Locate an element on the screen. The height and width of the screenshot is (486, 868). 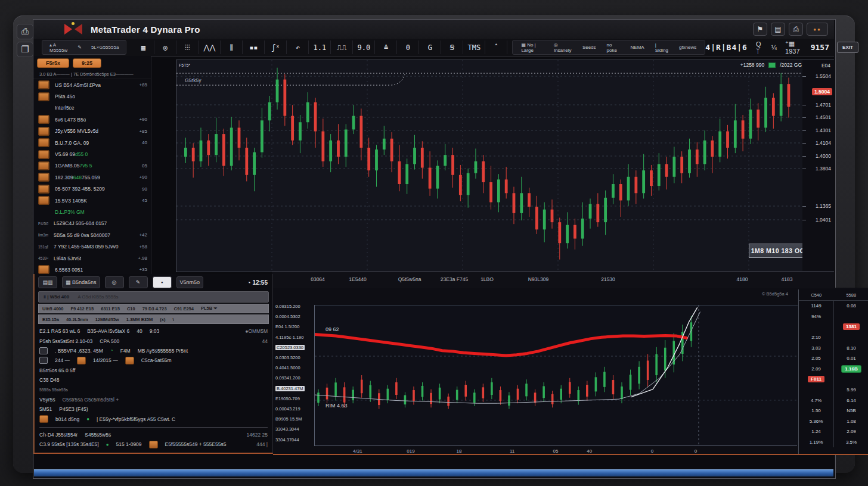
panel-icon: ▤ is located at coordinates (778, 29).